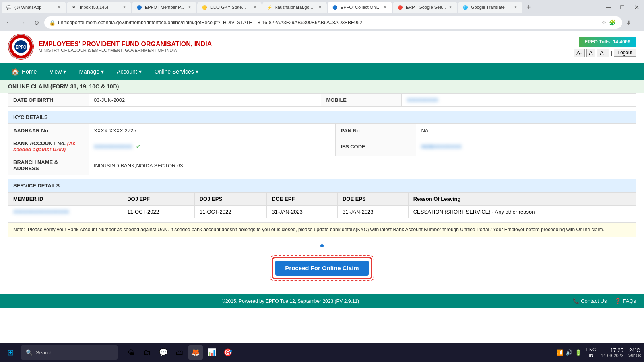 This screenshot has height=362, width=644. Describe the element at coordinates (629, 23) in the screenshot. I see `download-icon: ⬇` at that location.